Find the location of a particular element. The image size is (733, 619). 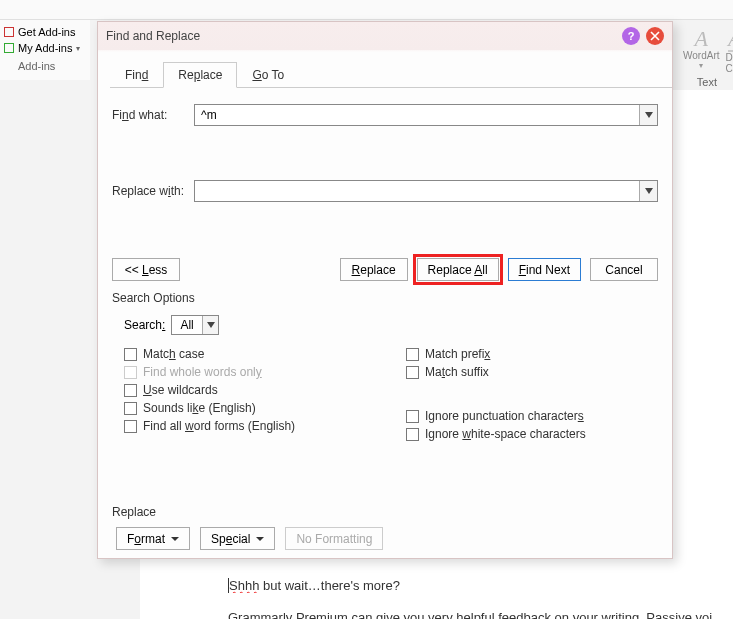

text-group-label: Text is located at coordinates (707, 82).